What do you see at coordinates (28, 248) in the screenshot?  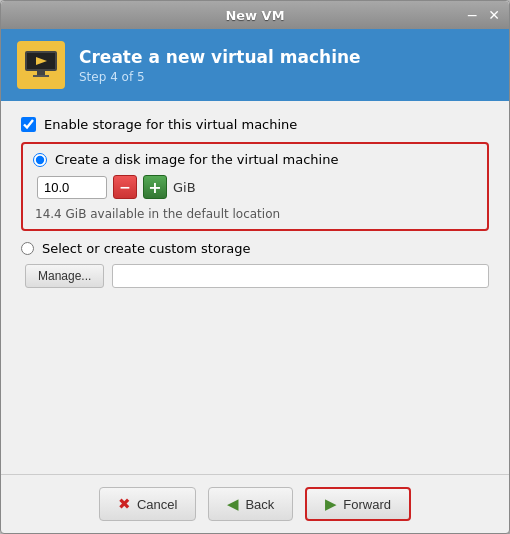 I see `custom-storage-radio` at bounding box center [28, 248].